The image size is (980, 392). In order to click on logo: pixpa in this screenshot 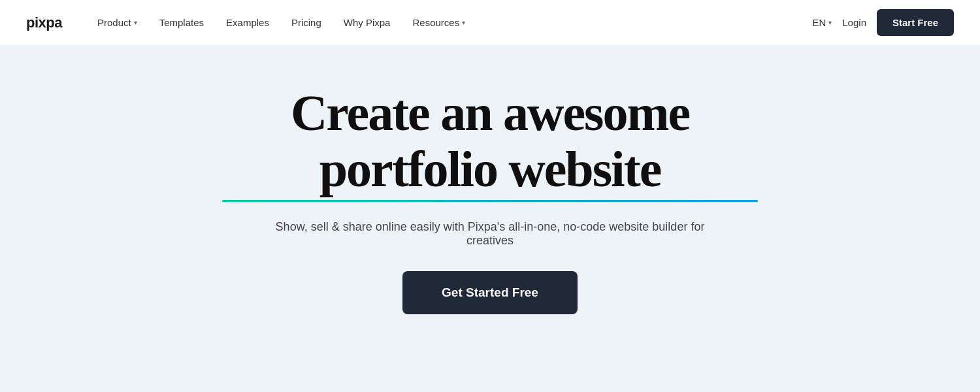, I will do `click(44, 23)`.